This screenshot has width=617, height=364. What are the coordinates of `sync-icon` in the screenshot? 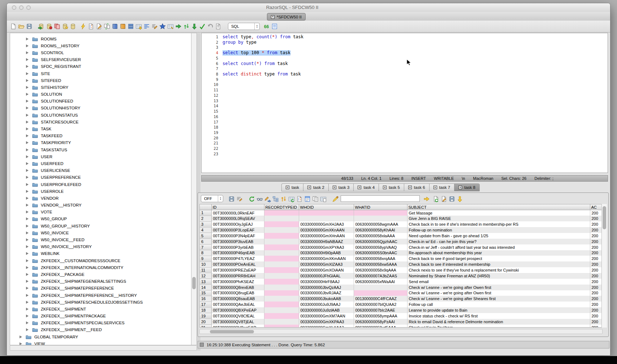 It's located at (186, 26).